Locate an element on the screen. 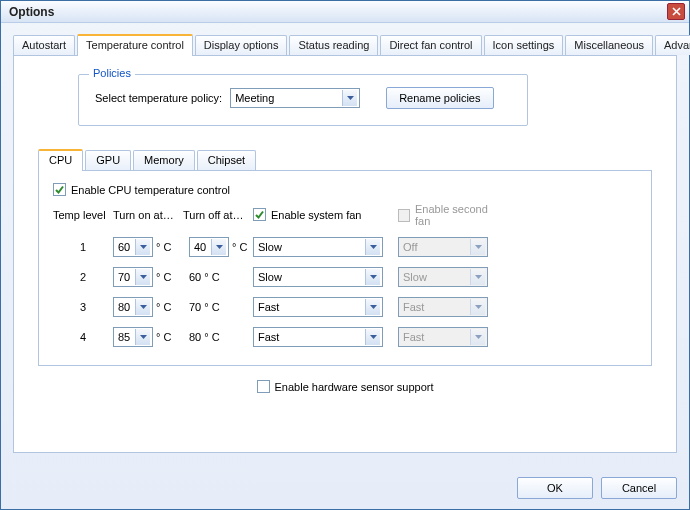 This screenshot has width=690, height=510. enable-second-fan-label: Enable second fan is located at coordinates (456, 215).